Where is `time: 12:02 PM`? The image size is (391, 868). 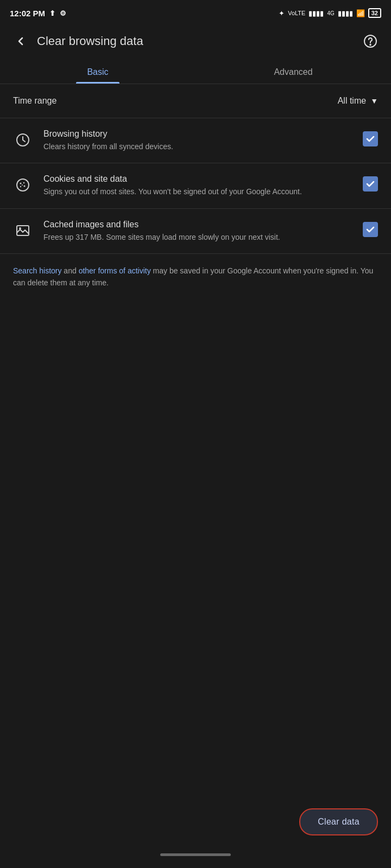 time: 12:02 PM is located at coordinates (27, 13).